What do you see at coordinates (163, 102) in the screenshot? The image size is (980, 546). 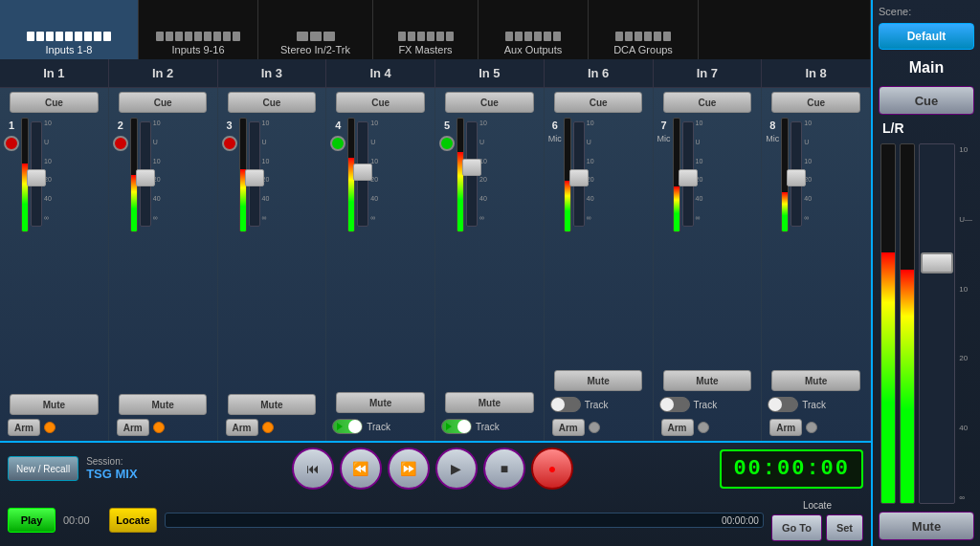 I see `cue-button-2: Cue` at bounding box center [163, 102].